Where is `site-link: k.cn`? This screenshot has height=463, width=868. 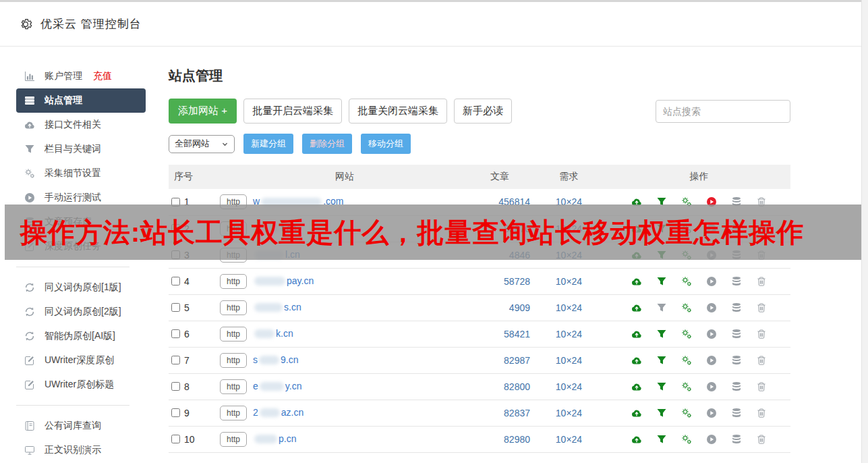
site-link: k.cn is located at coordinates (273, 333).